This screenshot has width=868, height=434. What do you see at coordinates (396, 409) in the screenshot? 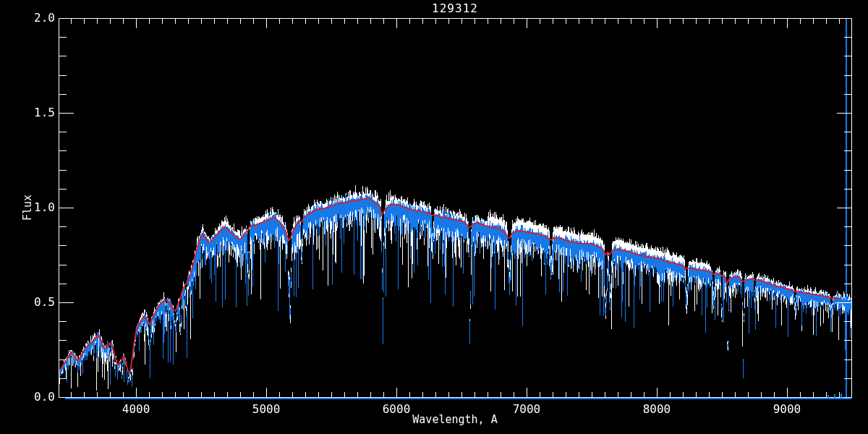
I see `x-tick-label: 6000` at bounding box center [396, 409].